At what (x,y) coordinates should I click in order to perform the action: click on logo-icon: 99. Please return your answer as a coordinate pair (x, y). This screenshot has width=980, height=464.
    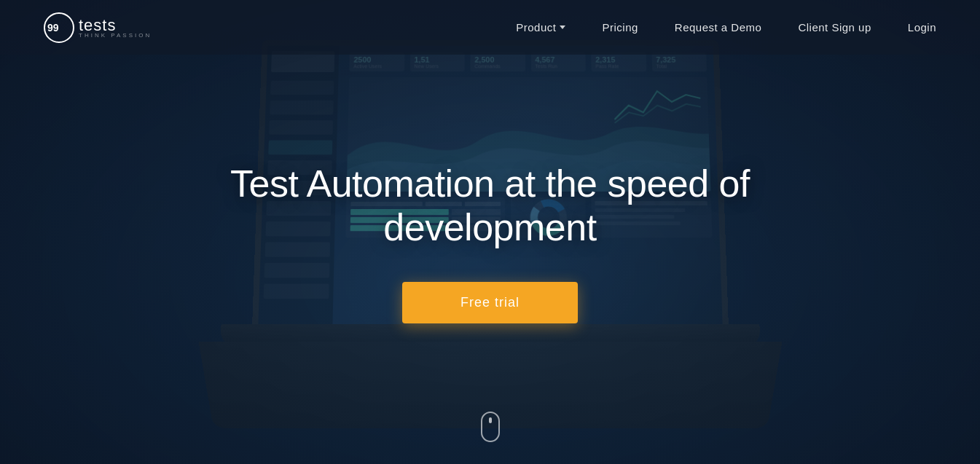
    Looking at the image, I should click on (59, 28).